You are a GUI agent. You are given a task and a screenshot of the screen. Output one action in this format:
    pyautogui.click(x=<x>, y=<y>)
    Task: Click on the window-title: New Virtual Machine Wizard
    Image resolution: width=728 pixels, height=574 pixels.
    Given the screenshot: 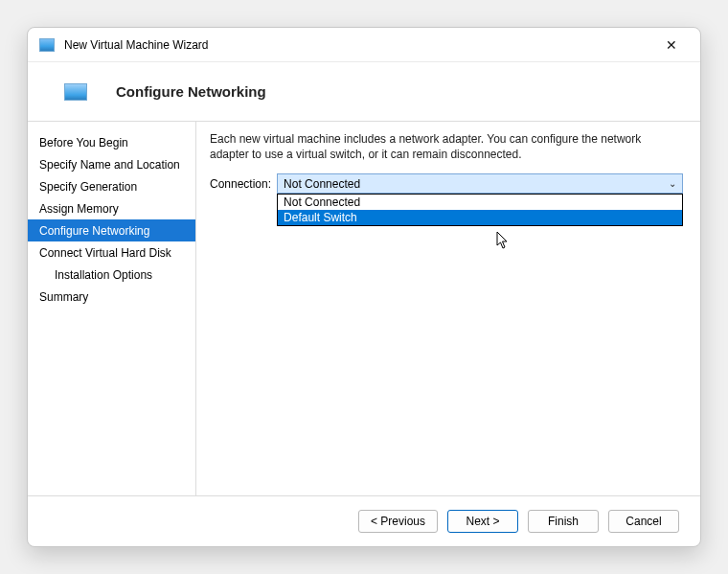 What is the action you would take?
    pyautogui.click(x=136, y=45)
    